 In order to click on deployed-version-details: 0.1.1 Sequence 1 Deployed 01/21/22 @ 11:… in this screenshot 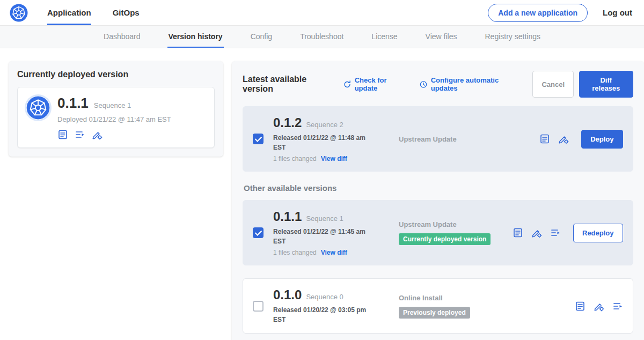, I will do `click(114, 117)`.